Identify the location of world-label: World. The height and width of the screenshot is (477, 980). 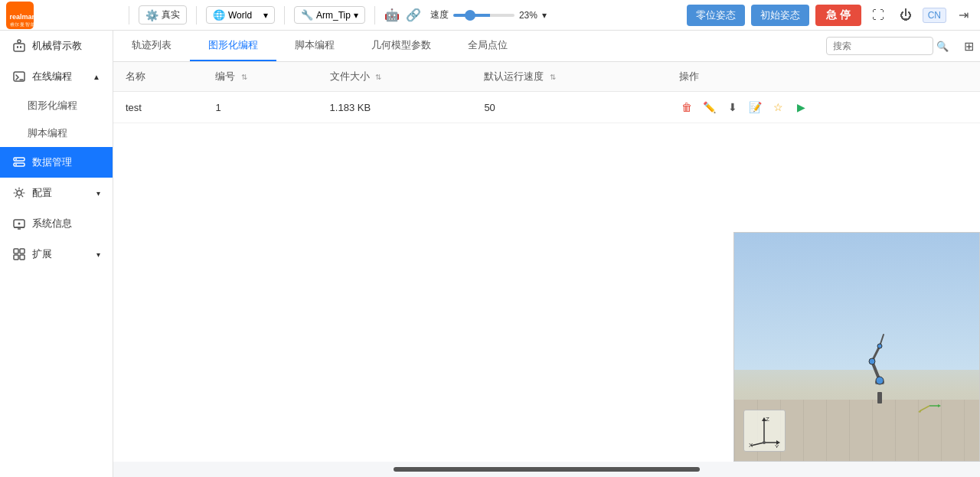
(240, 15).